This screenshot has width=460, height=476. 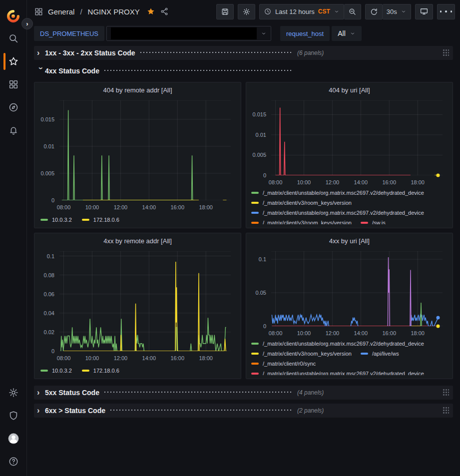 What do you see at coordinates (244, 393) in the screenshot?
I see `dashboard-row-5xx: › 5xx Status Code (4 panels)` at bounding box center [244, 393].